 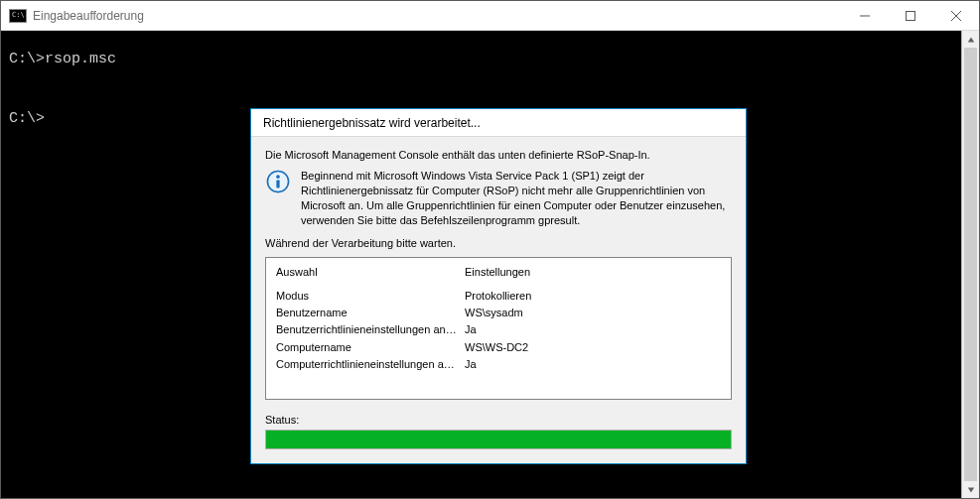 I want to click on settings-table: Auswahl Einstellungen ModusProtokolliere…, so click(x=498, y=327).